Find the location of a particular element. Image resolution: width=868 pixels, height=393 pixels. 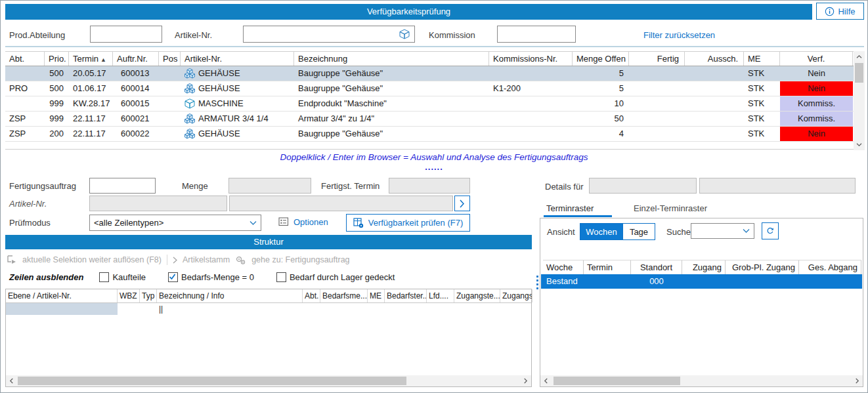

sort-asc-icon: ▲ is located at coordinates (104, 60).